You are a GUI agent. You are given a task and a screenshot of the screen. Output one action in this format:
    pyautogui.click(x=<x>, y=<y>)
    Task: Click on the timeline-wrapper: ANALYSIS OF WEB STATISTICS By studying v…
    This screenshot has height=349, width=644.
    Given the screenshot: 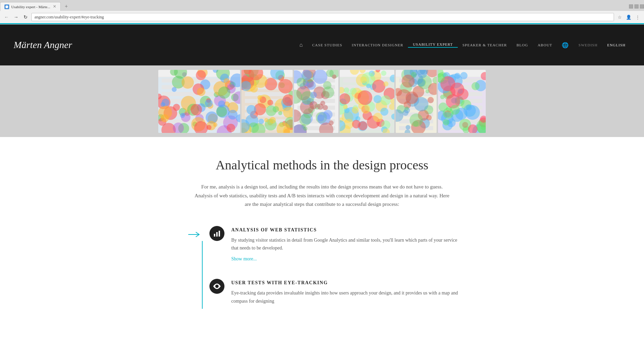 What is the action you would take?
    pyautogui.click(x=322, y=267)
    